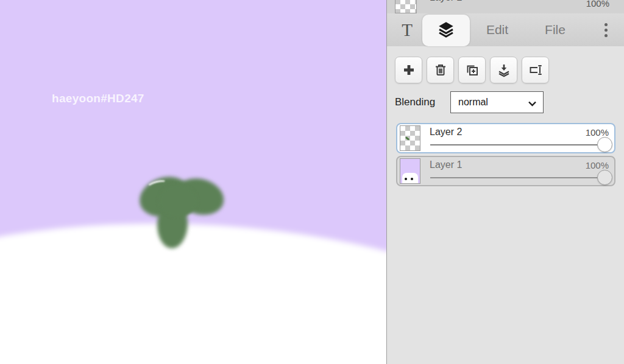 This screenshot has width=624, height=364. Describe the element at coordinates (506, 171) in the screenshot. I see `layer-row-layer-1: Layer 1 100%` at that location.